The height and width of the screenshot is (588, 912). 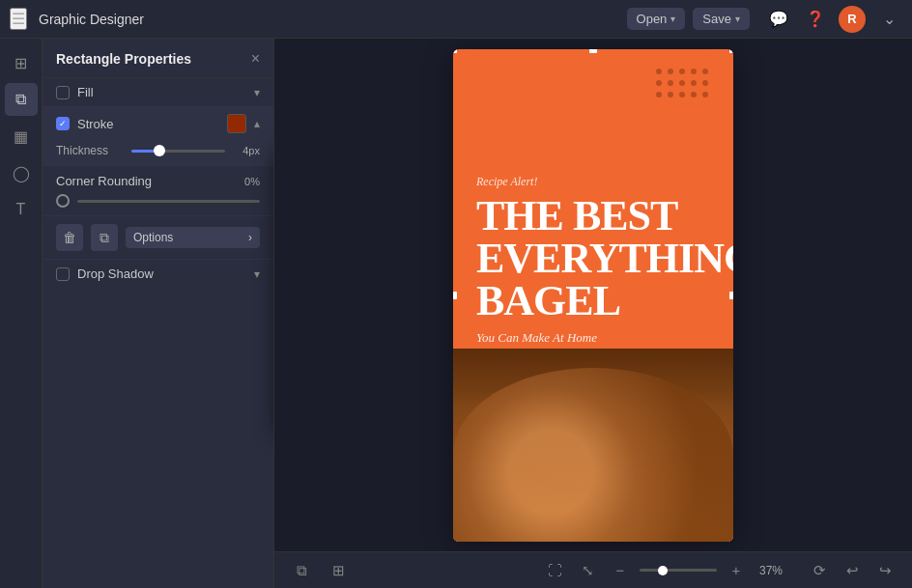 I want to click on corner-section: Corner Rounding 0%, so click(x=158, y=191).